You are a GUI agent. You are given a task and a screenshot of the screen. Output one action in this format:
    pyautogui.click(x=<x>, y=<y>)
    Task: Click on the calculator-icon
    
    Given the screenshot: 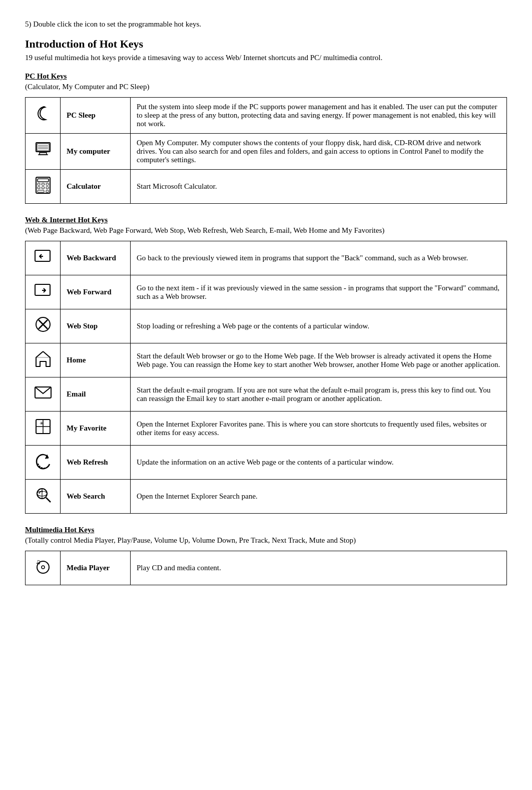 What is the action you would take?
    pyautogui.click(x=43, y=185)
    